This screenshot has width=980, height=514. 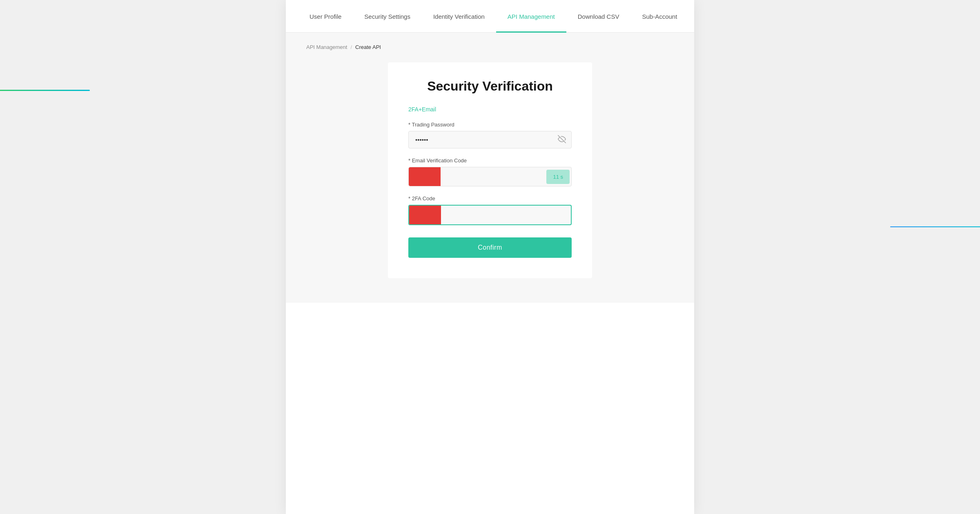 What do you see at coordinates (387, 16) in the screenshot?
I see `tab-security-settings: Security Settings` at bounding box center [387, 16].